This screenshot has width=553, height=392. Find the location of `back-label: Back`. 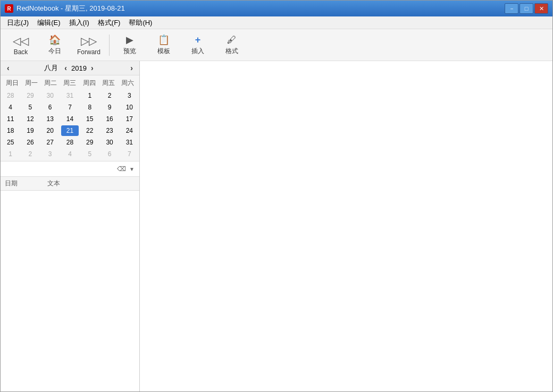

back-label: Back is located at coordinates (21, 52).